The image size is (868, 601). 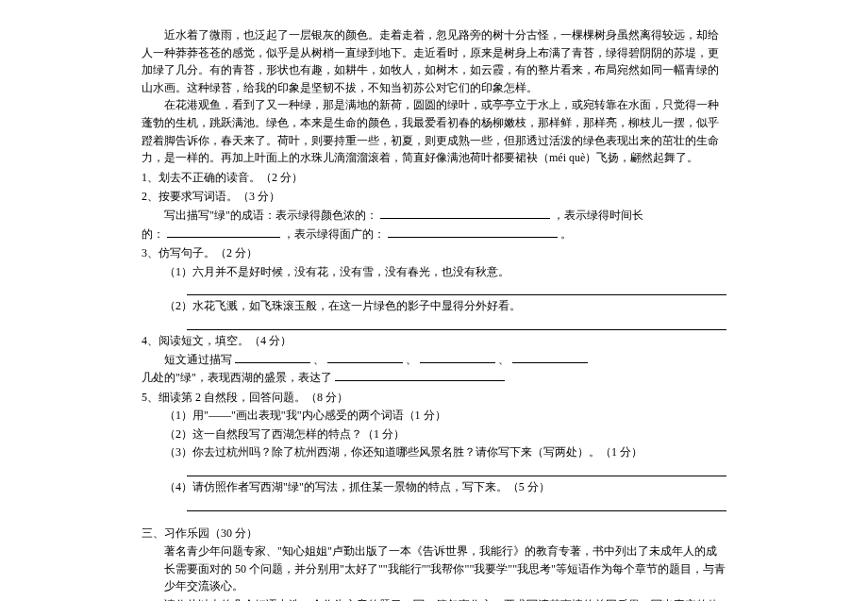 What do you see at coordinates (434, 487) in the screenshot?
I see `q5-sub4: （4）请仿照作者写西湖"绿"的写法，抓住某一景物的特点，写下来。（5 分）` at bounding box center [434, 487].